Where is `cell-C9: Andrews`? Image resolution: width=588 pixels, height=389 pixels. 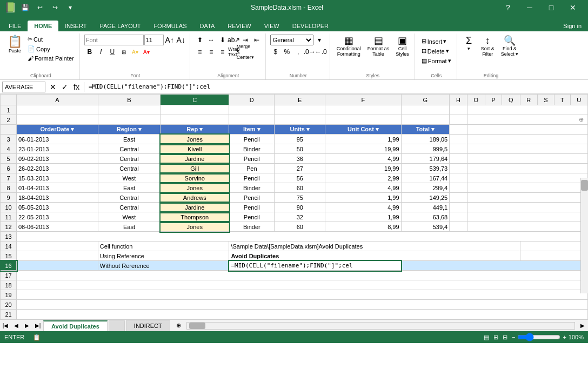 cell-C9: Andrews is located at coordinates (195, 198).